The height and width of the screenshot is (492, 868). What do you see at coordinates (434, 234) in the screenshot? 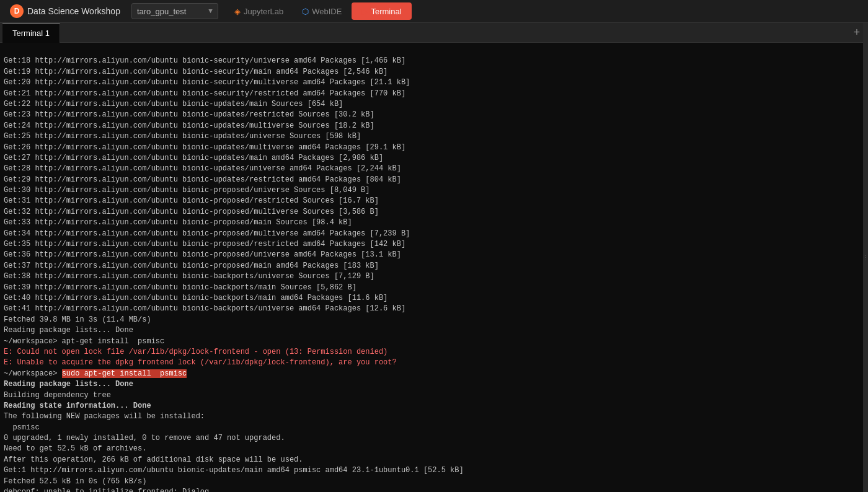
I see `terminal-line: Get:34 http://mirrors.aliyun.com/ubuntu …` at bounding box center [434, 234].